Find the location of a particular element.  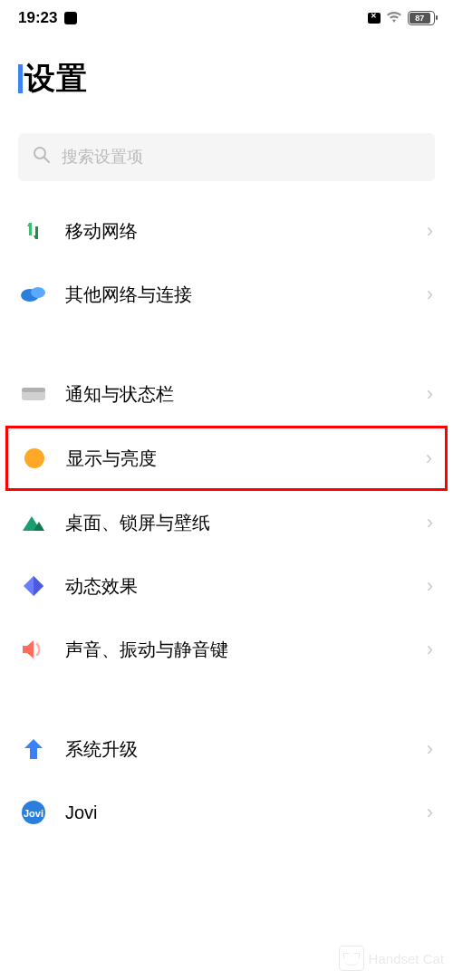

page-title: 设置 is located at coordinates (56, 79).